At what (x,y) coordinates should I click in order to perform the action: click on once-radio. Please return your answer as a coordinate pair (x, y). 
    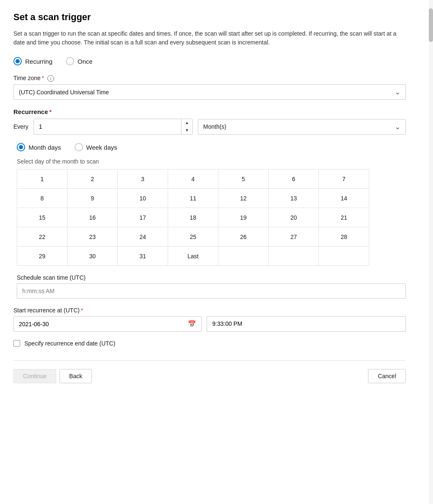
    Looking at the image, I should click on (70, 61).